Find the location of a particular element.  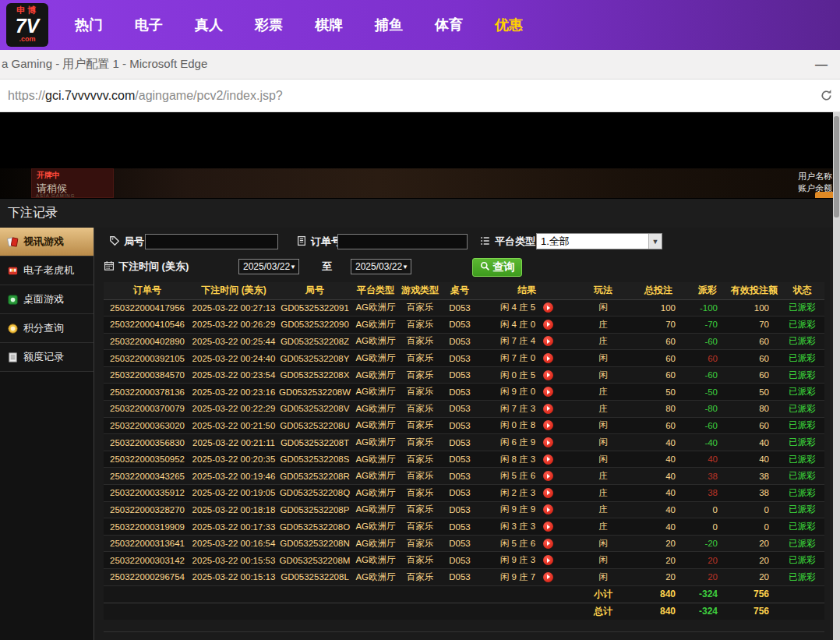

top-nav-item-5: 捕鱼 is located at coordinates (389, 25).